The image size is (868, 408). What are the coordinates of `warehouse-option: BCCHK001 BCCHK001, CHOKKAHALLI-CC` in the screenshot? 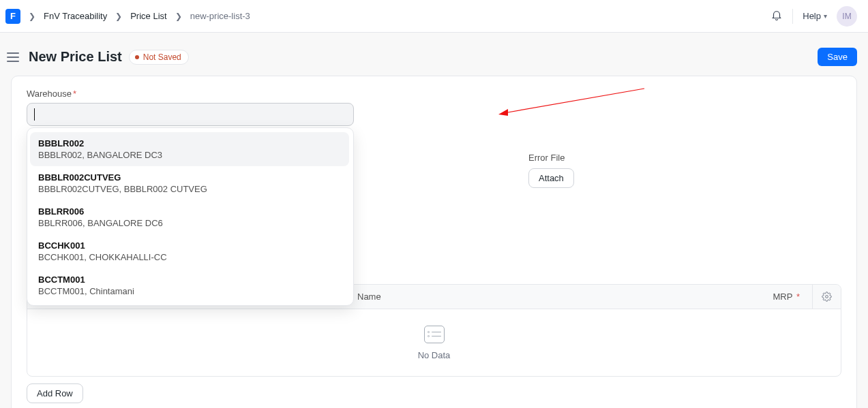 It's located at (190, 251).